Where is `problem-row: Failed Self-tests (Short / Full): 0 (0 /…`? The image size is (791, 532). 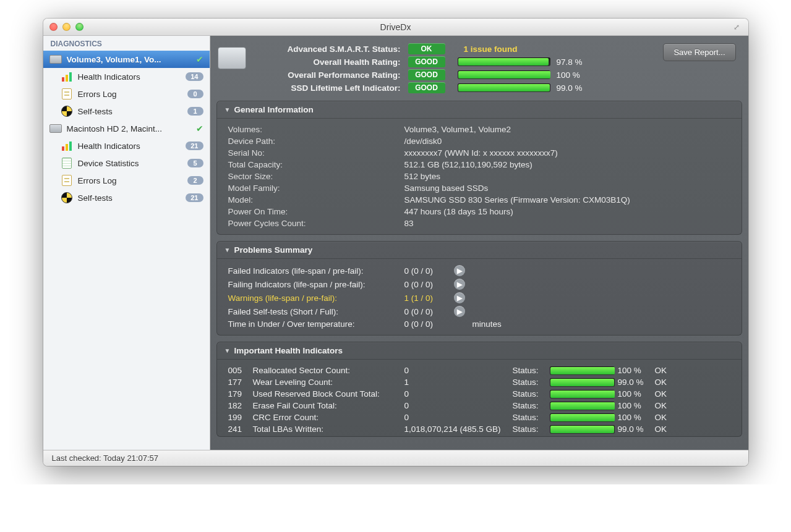
problem-row: Failed Self-tests (Short / Full): 0 (0 /… is located at coordinates (479, 311).